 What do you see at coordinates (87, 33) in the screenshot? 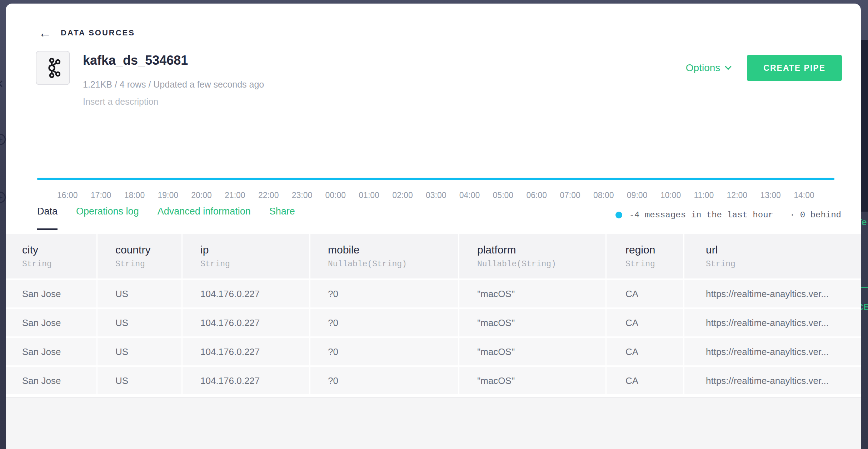
I see `breadcrumb: ← DATA SOURCES` at bounding box center [87, 33].